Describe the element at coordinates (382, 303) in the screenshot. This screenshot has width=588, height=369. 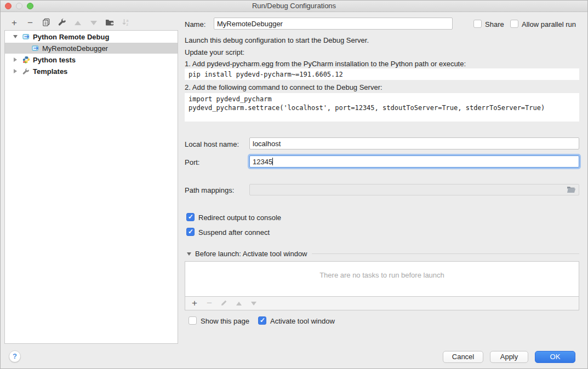
I see `before-launch-toolbar: + −` at that location.